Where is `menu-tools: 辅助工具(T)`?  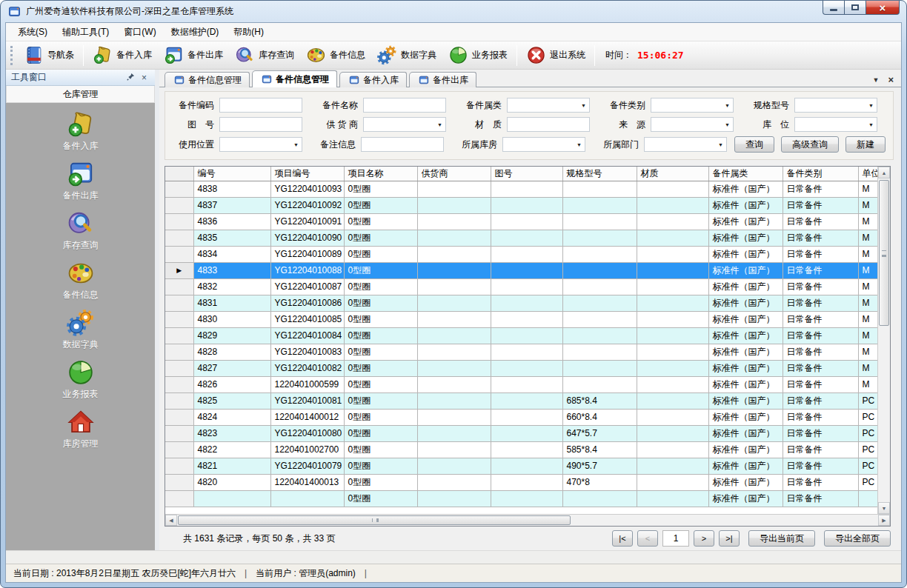 menu-tools: 辅助工具(T) is located at coordinates (86, 33).